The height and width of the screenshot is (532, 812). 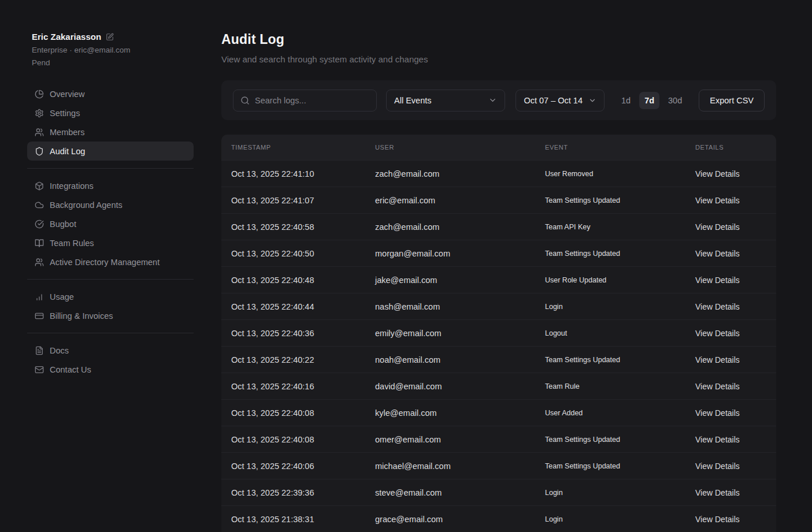 I want to click on sidebar-item-docs: Docs, so click(x=110, y=350).